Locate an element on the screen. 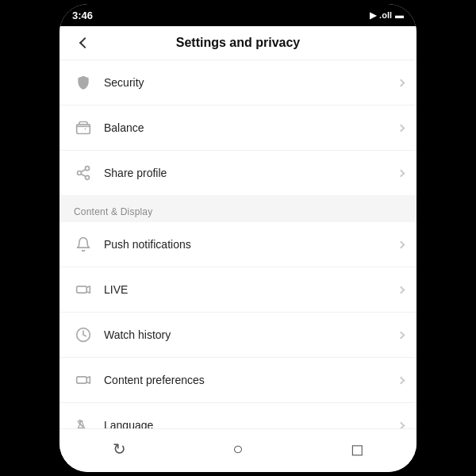 Image resolution: width=476 pixels, height=476 pixels. content-display-section-label: Content & Display is located at coordinates (238, 210).